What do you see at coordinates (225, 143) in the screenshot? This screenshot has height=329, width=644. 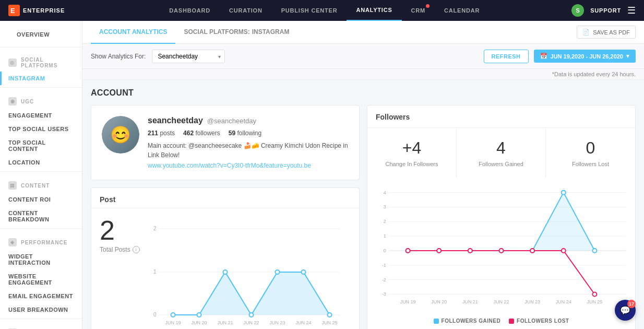 I see `profile-card: 😊 seancheetday @seancheetday 211 posts` at bounding box center [225, 143].